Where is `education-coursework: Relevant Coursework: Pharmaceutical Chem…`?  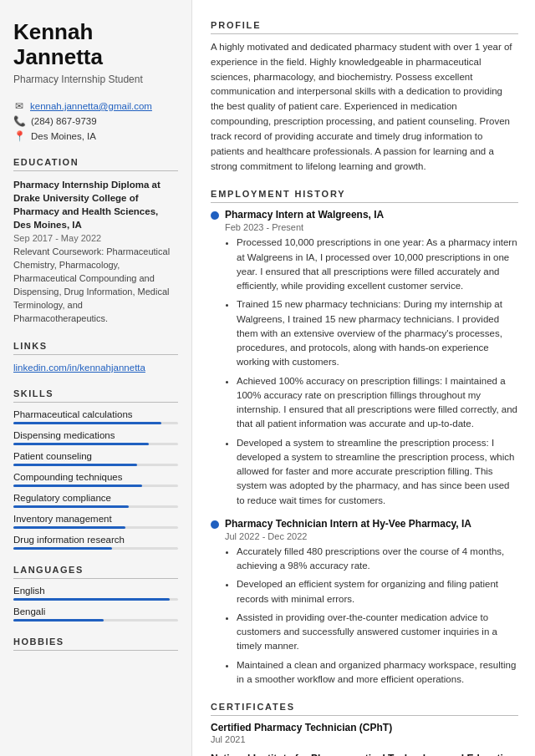
education-coursework: Relevant Coursework: Pharmaceutical Chem… is located at coordinates (95, 286).